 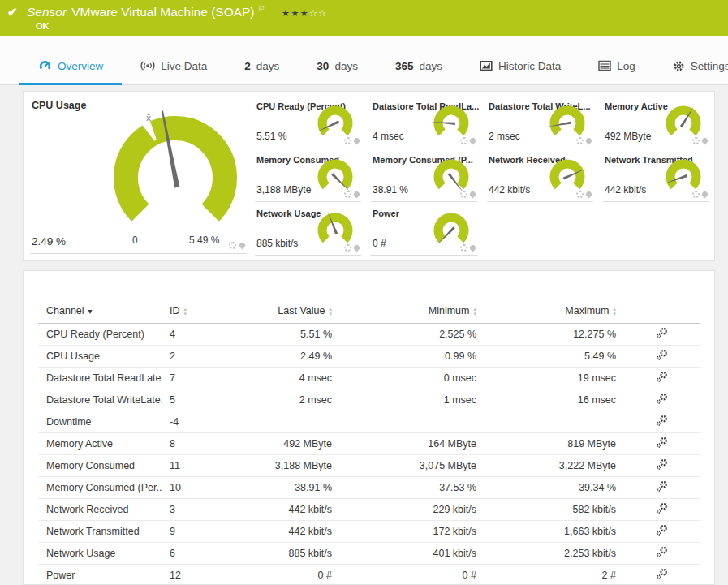 What do you see at coordinates (368, 488) in the screenshot?
I see `table-row: Memory Consumed (Per... 10 38.91 % 37.53…` at bounding box center [368, 488].